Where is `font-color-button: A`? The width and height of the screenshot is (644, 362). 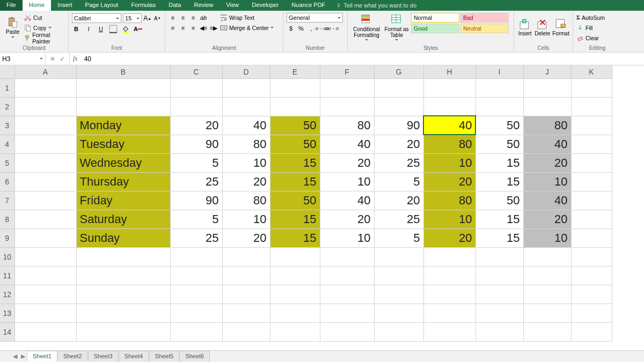
font-color-button: A is located at coordinates (138, 29).